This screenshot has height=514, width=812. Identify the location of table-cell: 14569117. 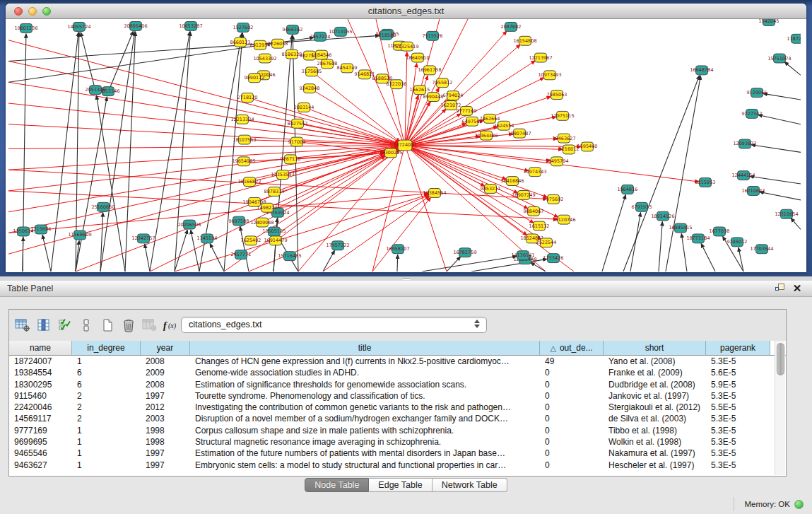
(41, 419).